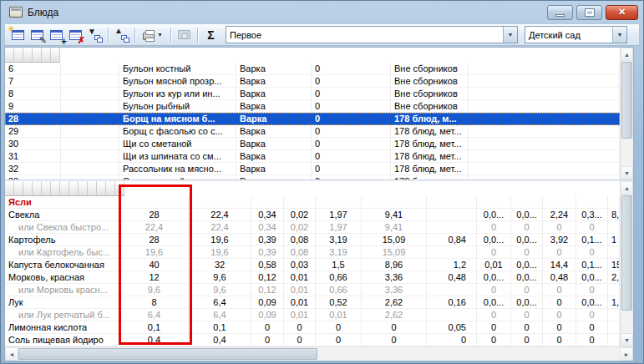  Describe the element at coordinates (429, 144) in the screenshot. I see `cell-recipe-source: 178 блюд, мет...` at that location.